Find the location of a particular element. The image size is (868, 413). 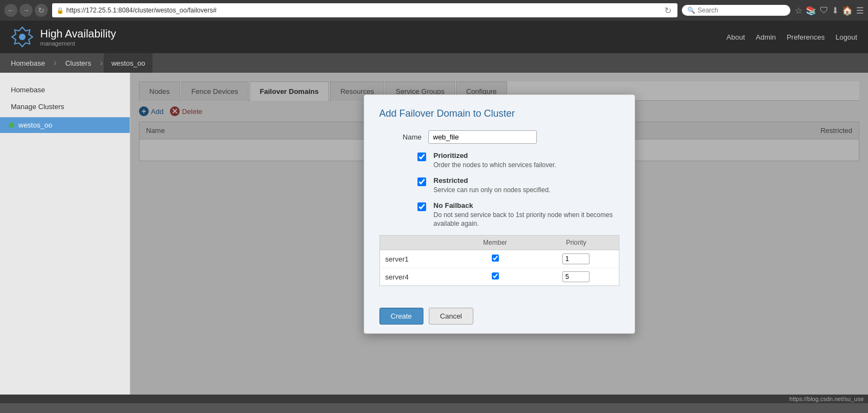

member-server1-checkbox is located at coordinates (495, 258).